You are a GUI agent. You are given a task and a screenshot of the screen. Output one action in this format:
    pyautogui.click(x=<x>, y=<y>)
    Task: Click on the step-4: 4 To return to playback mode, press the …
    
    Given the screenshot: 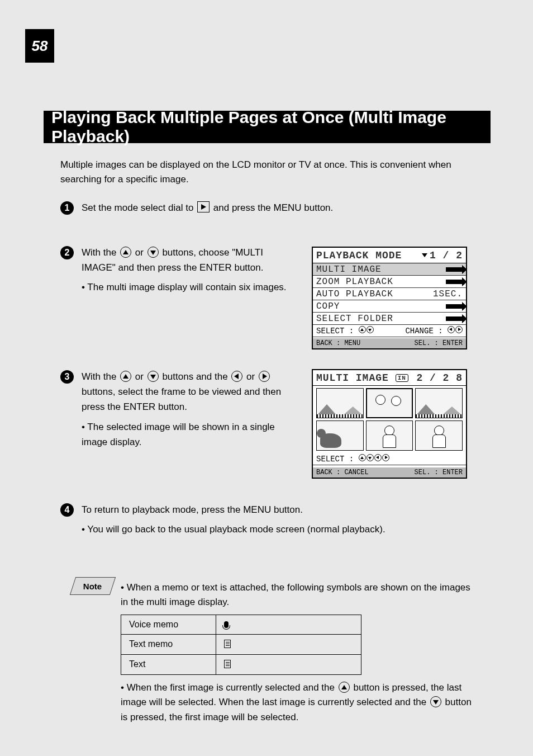 What is the action you would take?
    pyautogui.click(x=275, y=519)
    